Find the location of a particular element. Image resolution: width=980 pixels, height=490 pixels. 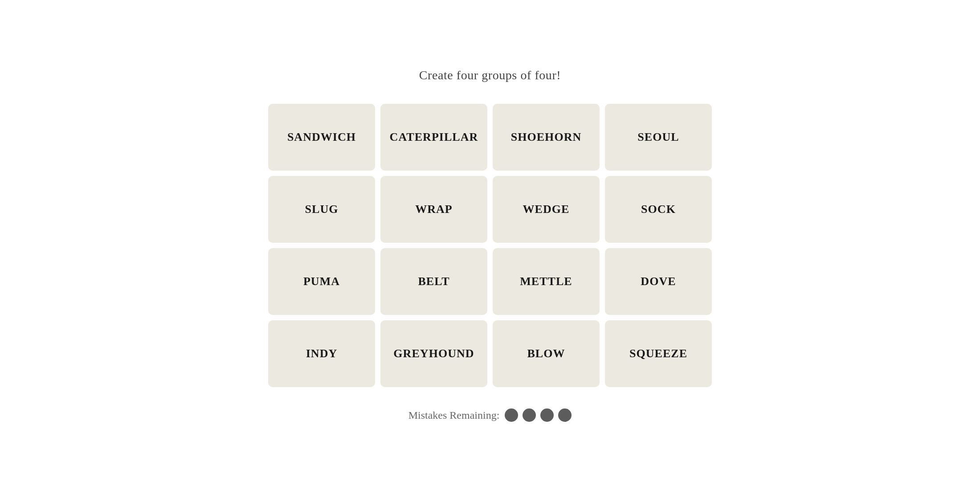

cell-caterpillar-label: CATERPILLAR is located at coordinates (434, 137).